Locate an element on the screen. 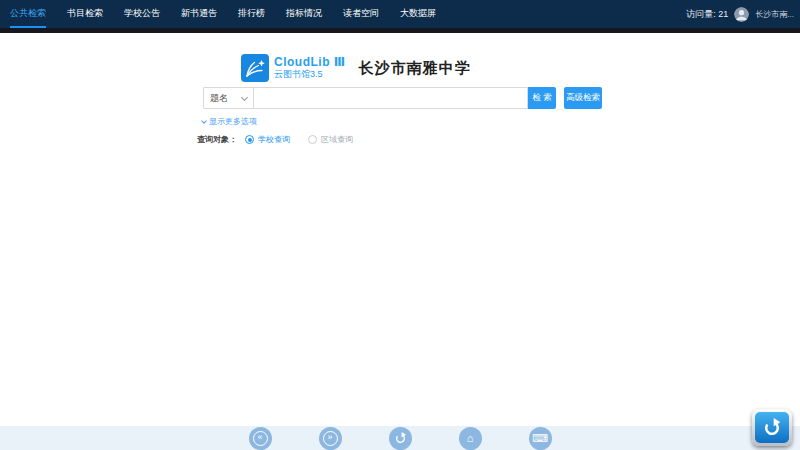  nav-menu: 公共检索 书目检索 学校公告 新书通告 排行榜 指标情况 读者空间 大数据屏 is located at coordinates (223, 14).